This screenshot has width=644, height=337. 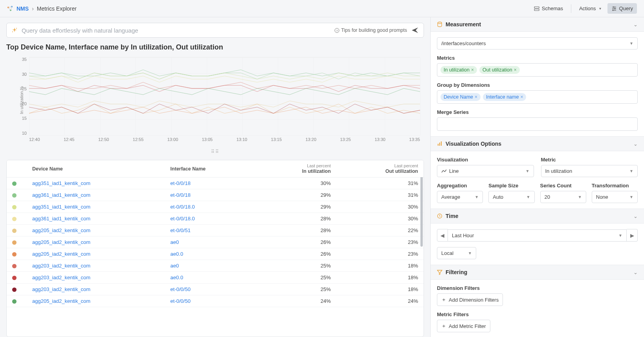 I want to click on merge-input, so click(x=538, y=124).